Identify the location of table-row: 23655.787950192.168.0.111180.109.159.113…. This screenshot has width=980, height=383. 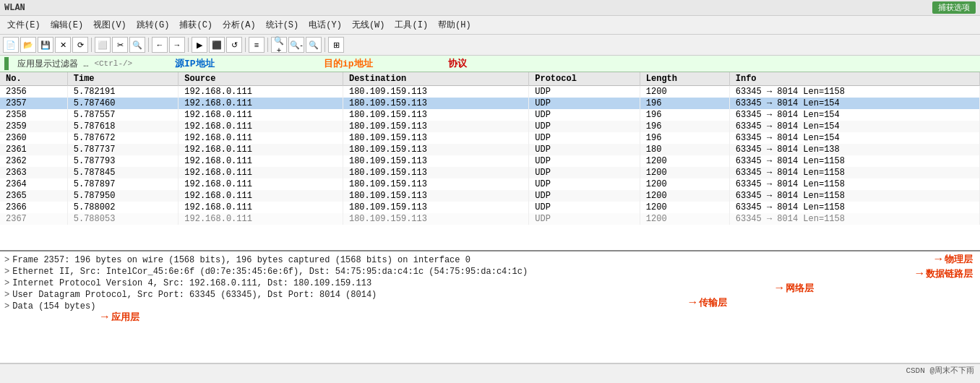
(490, 196).